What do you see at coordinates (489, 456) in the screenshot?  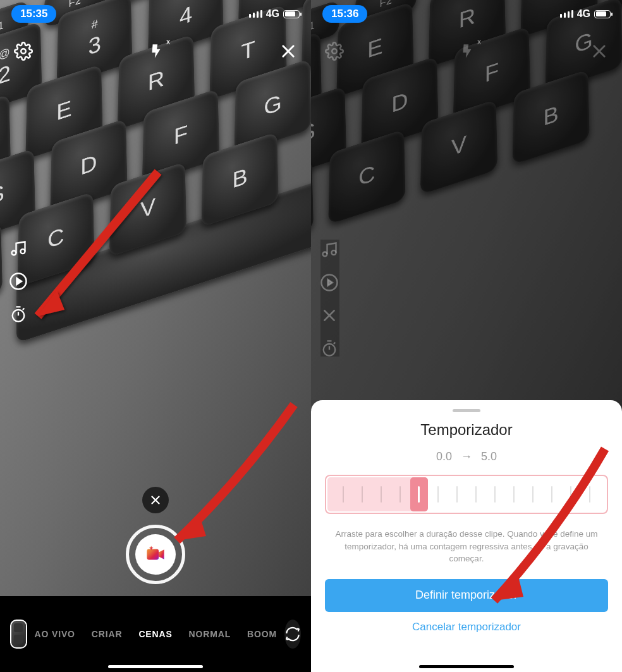 I see `range-end: 5.0` at bounding box center [489, 456].